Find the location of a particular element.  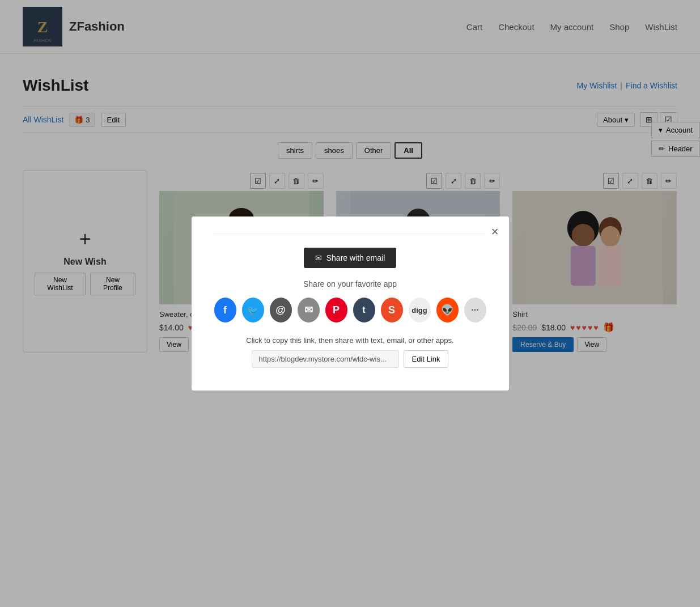

mail-icon: ✉ is located at coordinates (308, 310).